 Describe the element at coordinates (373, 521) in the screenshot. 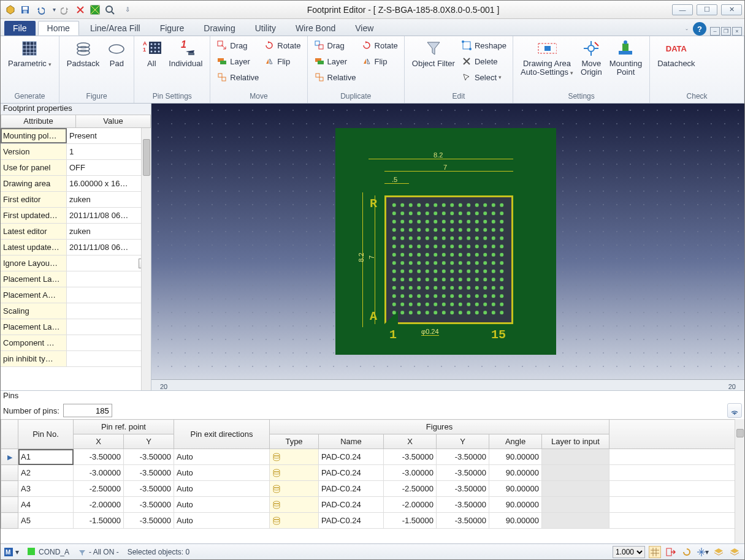

I see `pin-row: A5-1.50000-3.50000AutoPAD-C0.24-1.50000-…` at that location.